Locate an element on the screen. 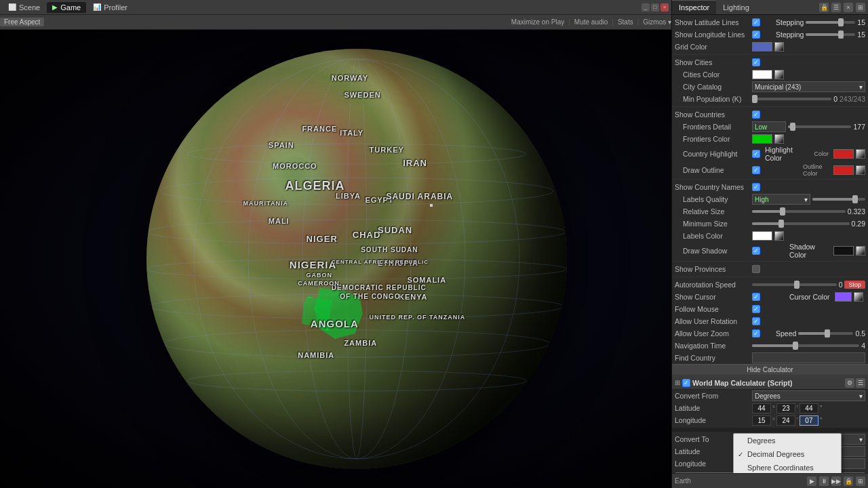 The height and width of the screenshot is (488, 868). checkbox-provinces is located at coordinates (756, 269).